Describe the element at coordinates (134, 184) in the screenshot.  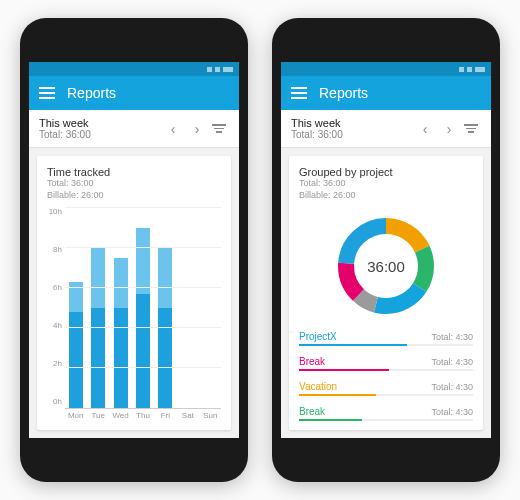
I see `card-header: Time tracked Total: 36:00 Billable: 26:0…` at that location.